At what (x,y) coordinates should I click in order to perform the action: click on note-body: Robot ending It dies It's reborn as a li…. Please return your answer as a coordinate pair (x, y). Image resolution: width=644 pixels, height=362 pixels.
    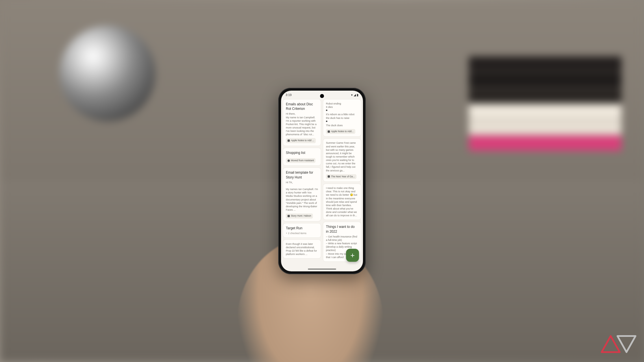
    Looking at the image, I should click on (342, 115).